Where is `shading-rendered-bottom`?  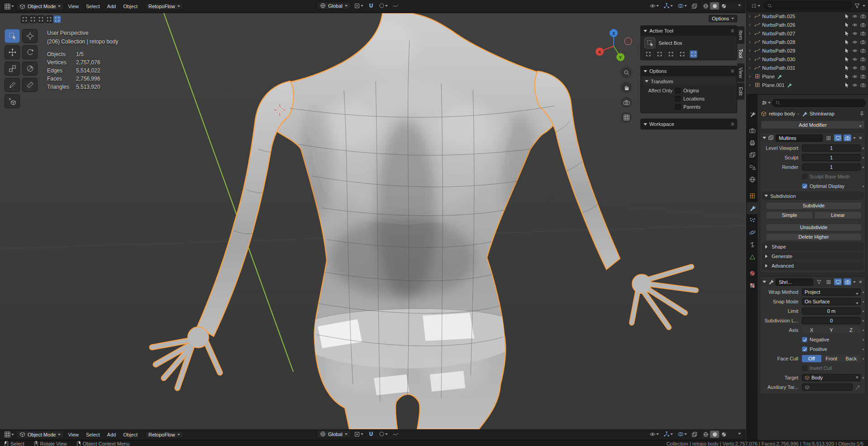
shading-rendered-bottom is located at coordinates (733, 434).